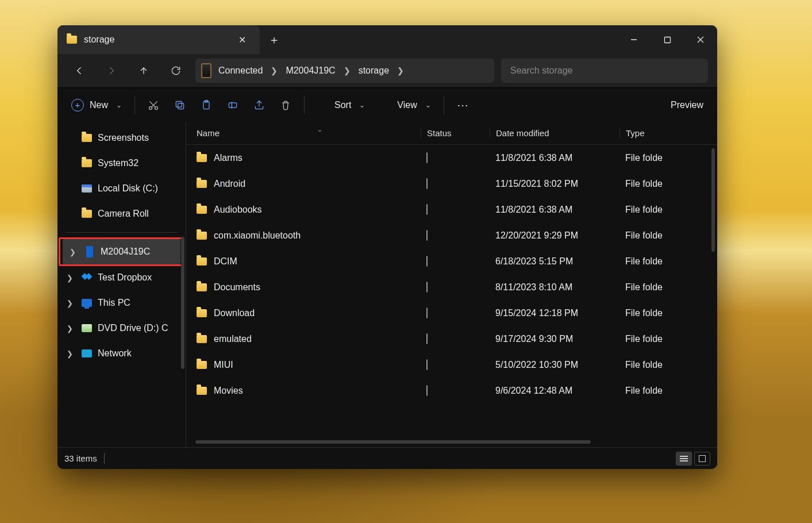 The width and height of the screenshot is (812, 523). Describe the element at coordinates (463, 105) in the screenshot. I see `more-button: ⋯` at that location.